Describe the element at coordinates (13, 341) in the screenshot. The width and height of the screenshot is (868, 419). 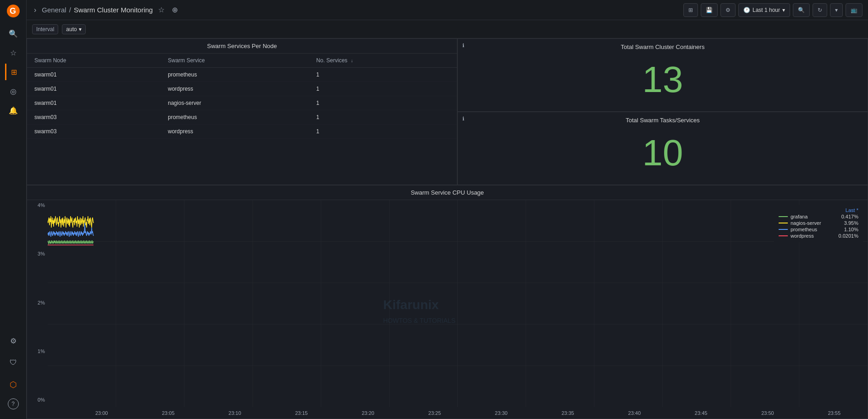
I see `sidebar-item-settings: ⚙` at that location.